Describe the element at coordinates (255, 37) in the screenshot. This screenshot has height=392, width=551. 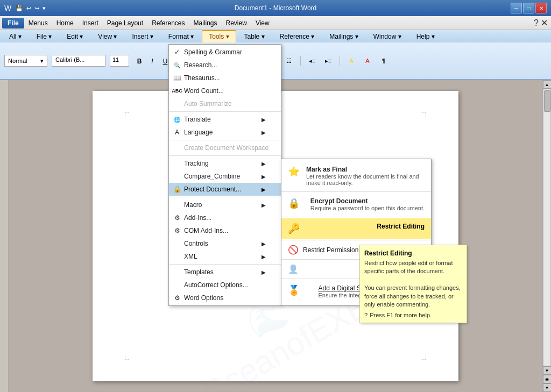
I see `tab-table: Table ▾` at that location.